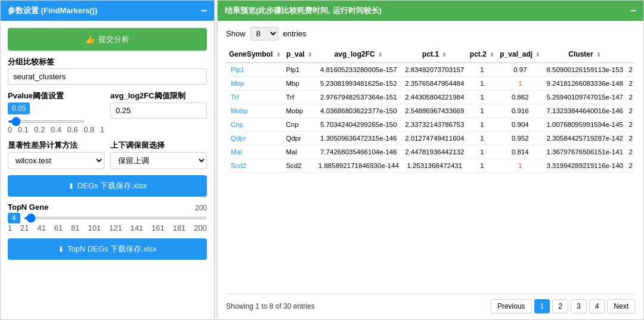 This screenshot has width=644, height=320. What do you see at coordinates (299, 166) in the screenshot?
I see `gene-name-cell: Scd2` at bounding box center [299, 166].